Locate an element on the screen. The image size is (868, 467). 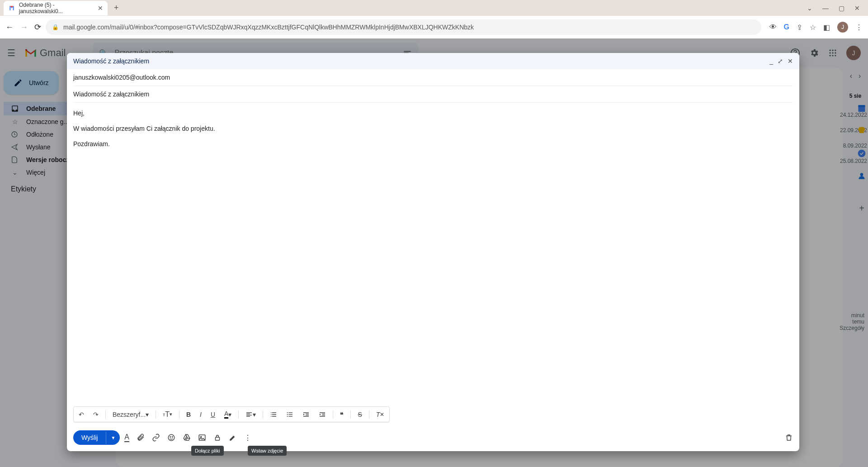
subject-field: Wiadomość z załącznikiem is located at coordinates (433, 94).